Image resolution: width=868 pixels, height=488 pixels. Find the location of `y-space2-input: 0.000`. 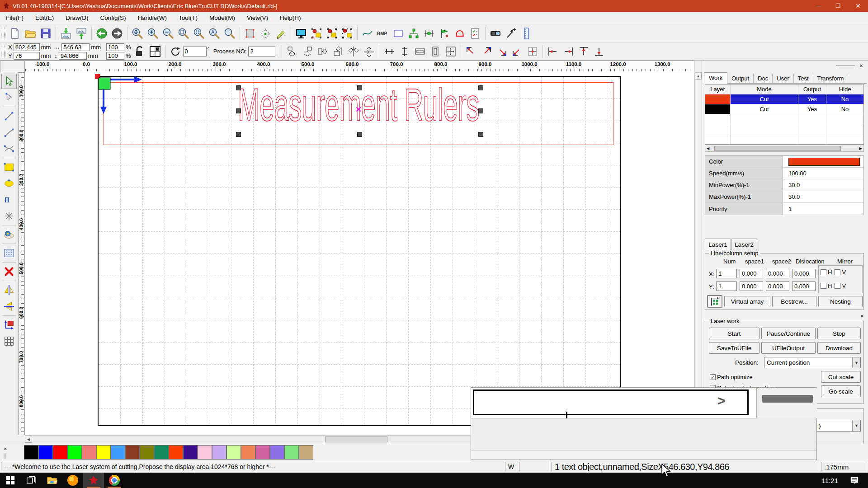

y-space2-input: 0.000 is located at coordinates (778, 286).